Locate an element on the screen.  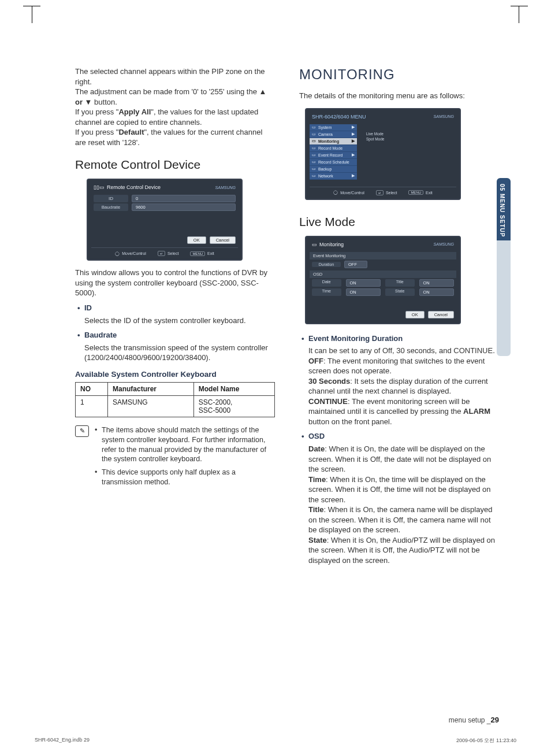
osd-title-val: ON is located at coordinates (437, 283).